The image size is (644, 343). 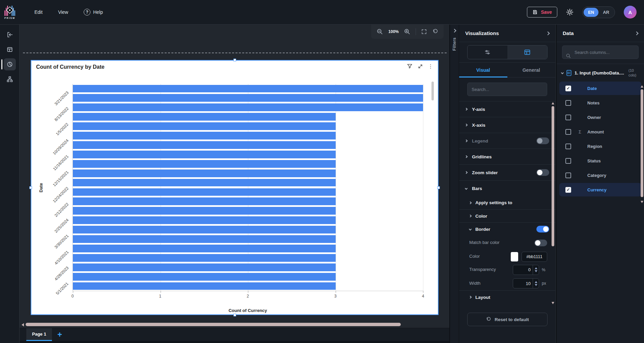 What do you see at coordinates (507, 109) in the screenshot?
I see `section-y-axis: Y-axis` at bounding box center [507, 109].